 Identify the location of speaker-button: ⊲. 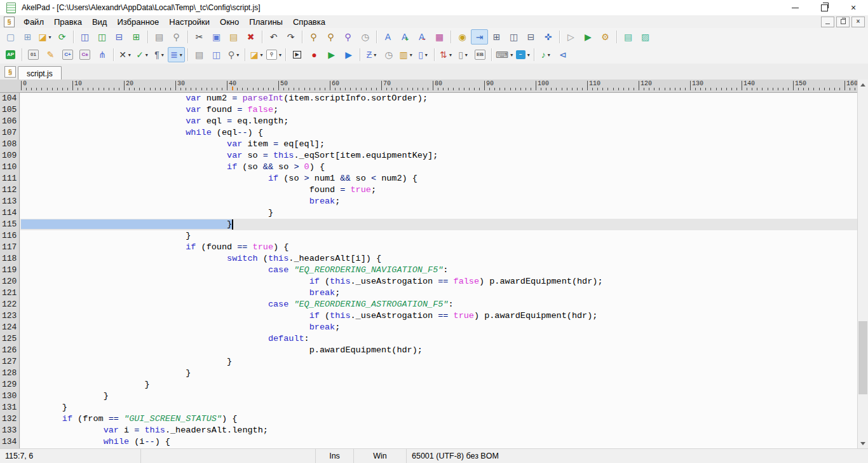
(563, 55).